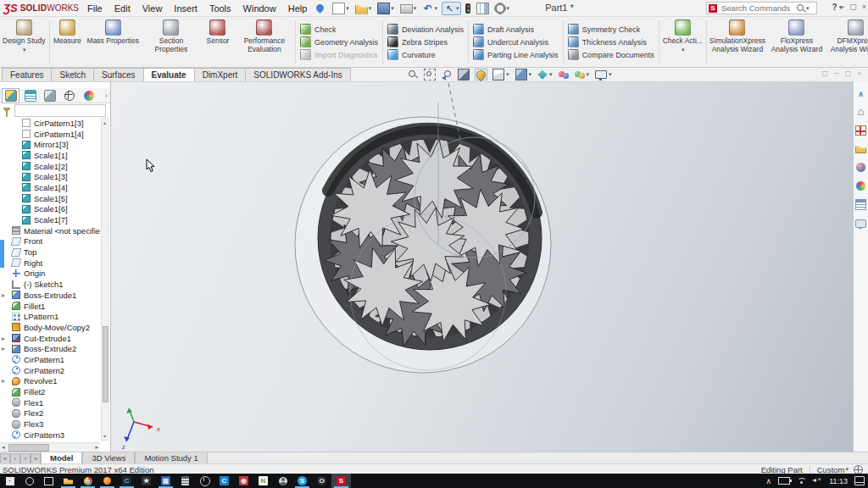 The image size is (868, 488). Describe the element at coordinates (10, 481) in the screenshot. I see `start-button` at that location.